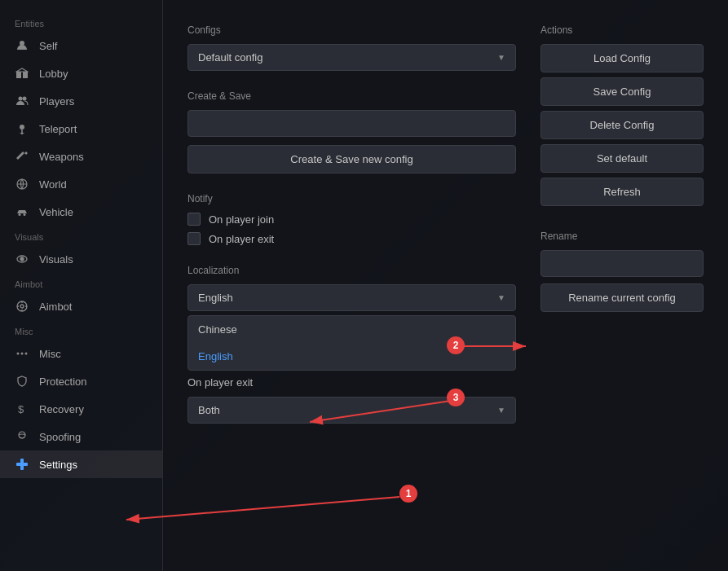 The height and width of the screenshot is (571, 728). Describe the element at coordinates (352, 383) in the screenshot. I see `chat-on-exit-label: On player exit` at that location.